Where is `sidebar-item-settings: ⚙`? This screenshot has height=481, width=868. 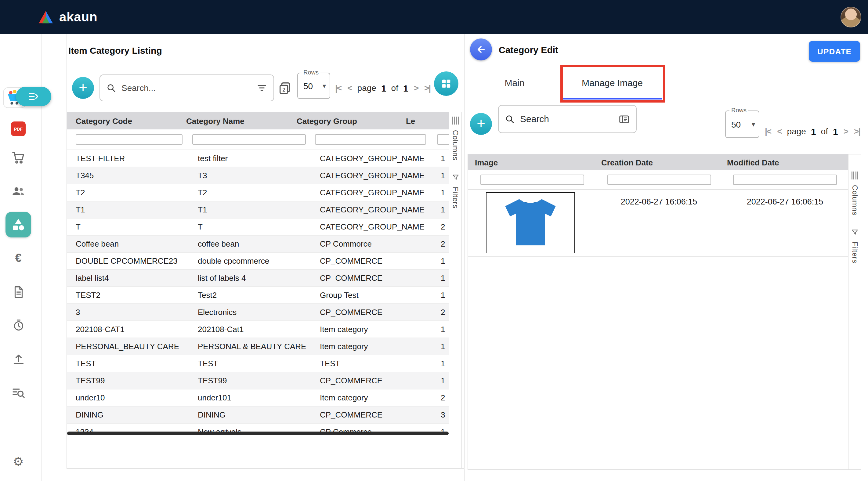
sidebar-item-settings: ⚙ is located at coordinates (18, 461).